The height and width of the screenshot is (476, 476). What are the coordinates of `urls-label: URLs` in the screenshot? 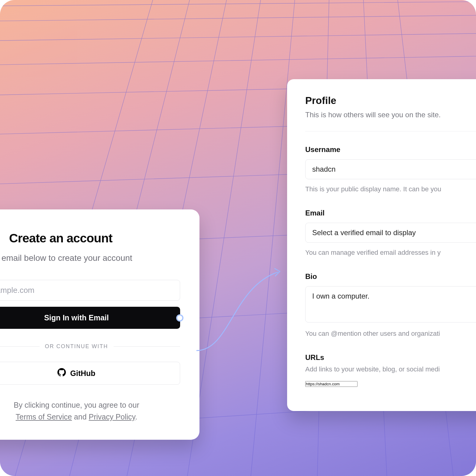 It's located at (390, 358).